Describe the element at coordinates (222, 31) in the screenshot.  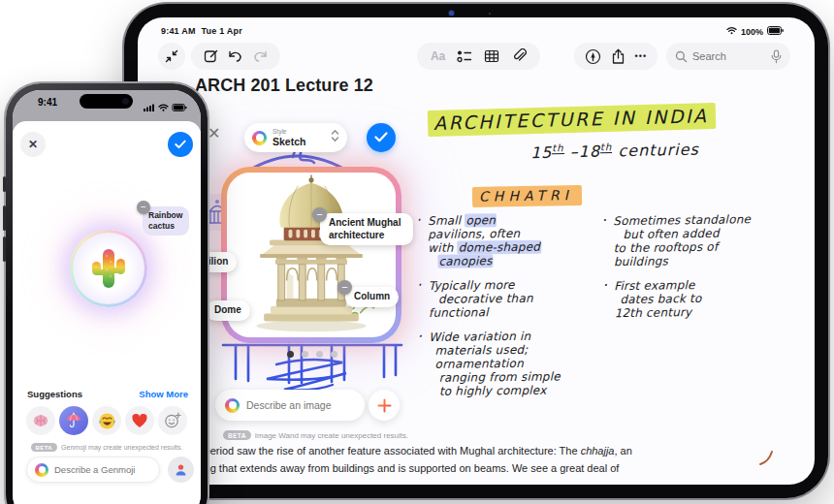
I see `status-date: Tue 1 Apr` at that location.